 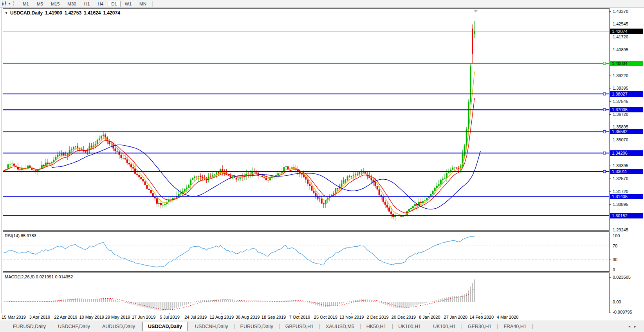 I want to click on price-tick-label: 1.33395, so click(x=621, y=166).